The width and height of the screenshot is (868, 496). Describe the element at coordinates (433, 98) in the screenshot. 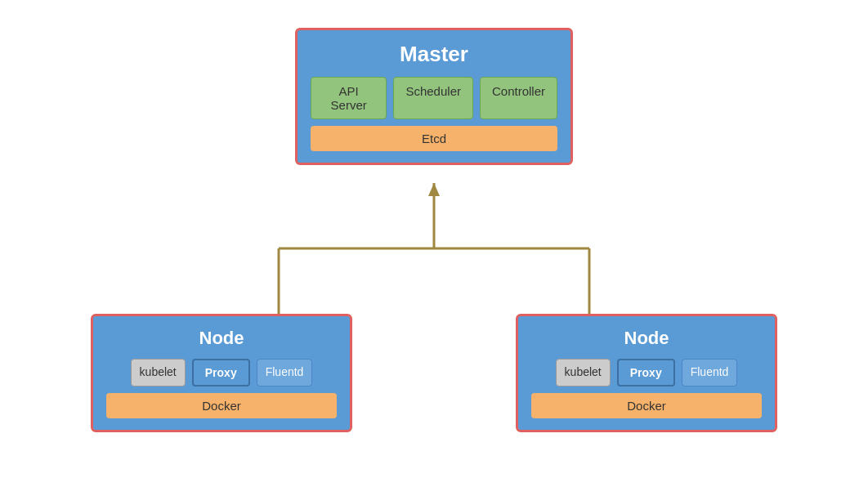

I see `scheduler-component: Scheduler` at that location.